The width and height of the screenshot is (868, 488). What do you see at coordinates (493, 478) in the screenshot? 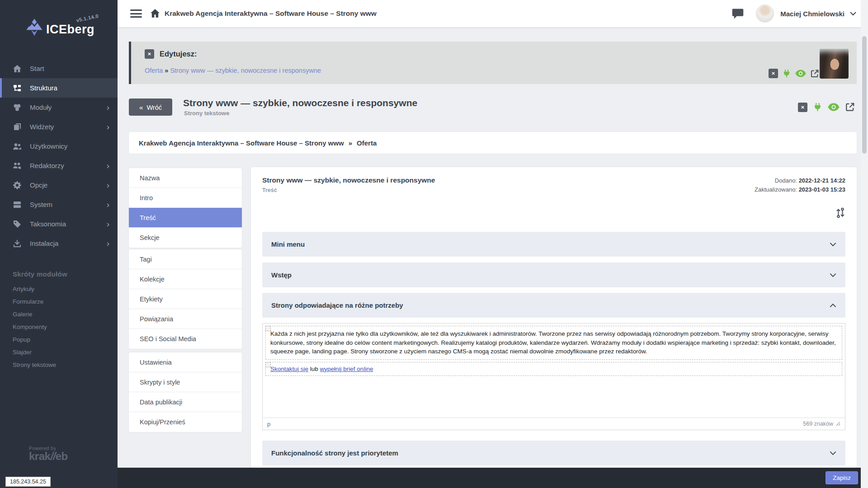
I see `action-footer: Zapisz` at bounding box center [493, 478].